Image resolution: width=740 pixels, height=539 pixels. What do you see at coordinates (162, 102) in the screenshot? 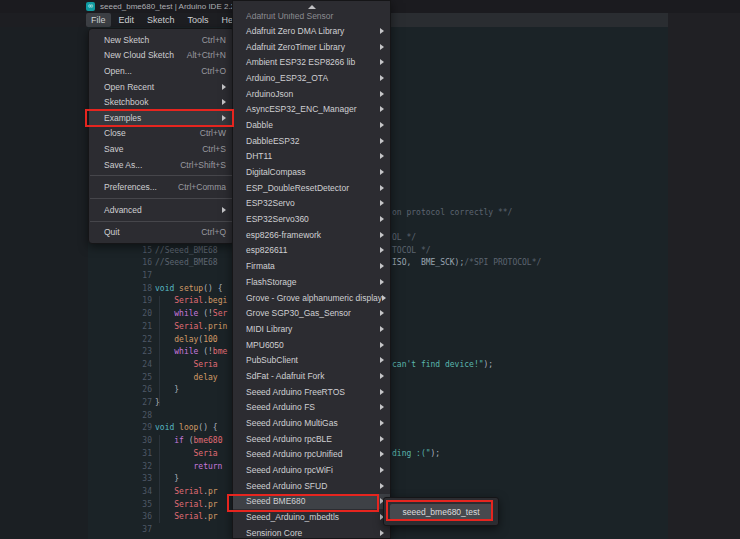
I see `file-menu-item-sketchbook: Sketchbook` at bounding box center [162, 102].